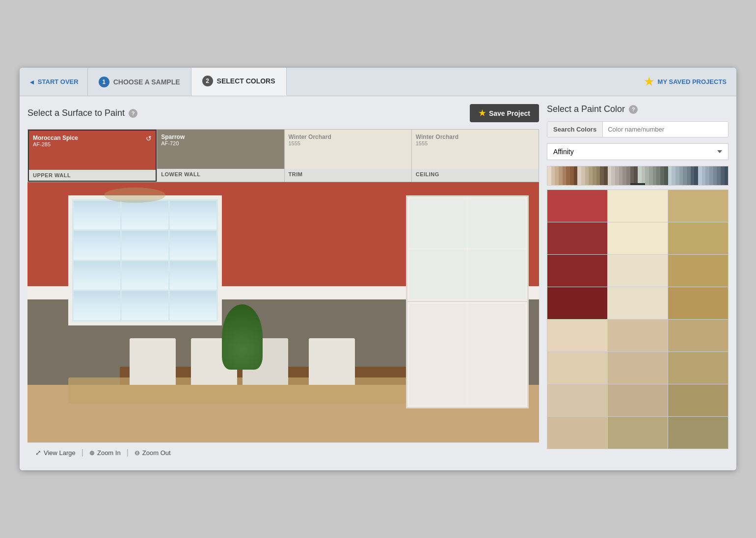 The image size is (756, 538). Describe the element at coordinates (153, 453) in the screenshot. I see `zoom-out-button: ⊖ Zoom Out` at that location.